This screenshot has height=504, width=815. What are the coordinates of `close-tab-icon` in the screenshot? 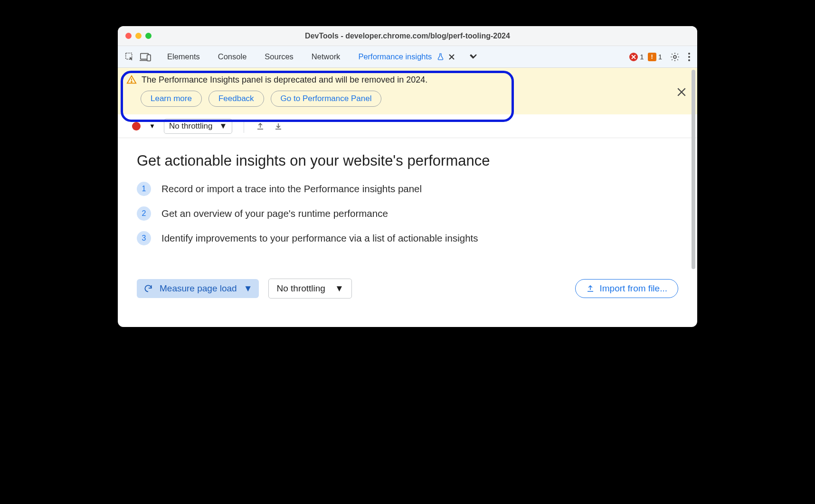 It's located at (452, 57).